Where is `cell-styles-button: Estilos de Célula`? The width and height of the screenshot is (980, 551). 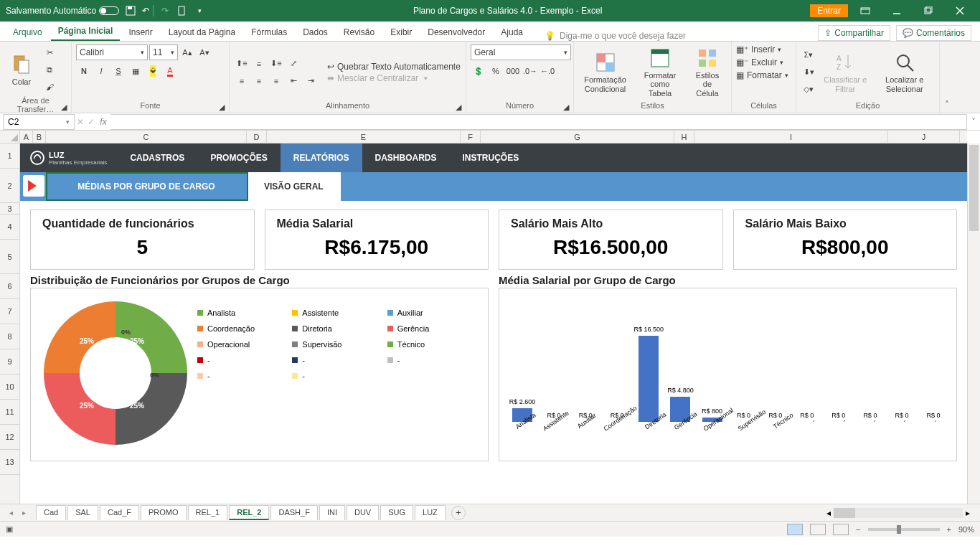
cell-styles-button: Estilos de Célula is located at coordinates (707, 72).